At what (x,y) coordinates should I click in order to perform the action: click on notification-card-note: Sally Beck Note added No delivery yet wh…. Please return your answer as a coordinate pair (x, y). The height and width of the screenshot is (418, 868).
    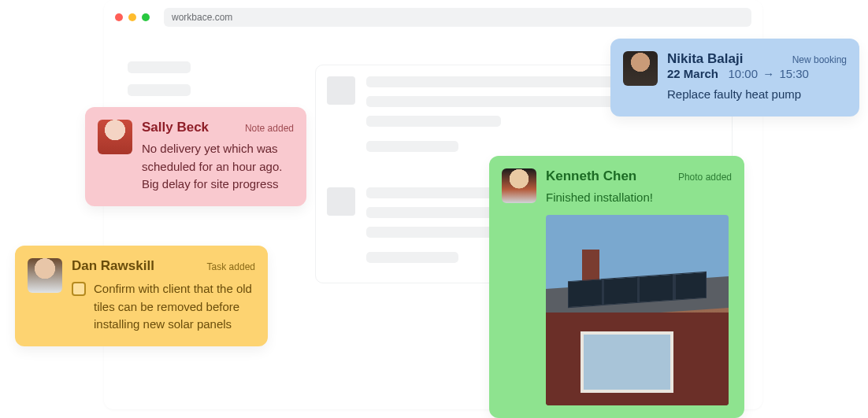
    Looking at the image, I should click on (195, 157).